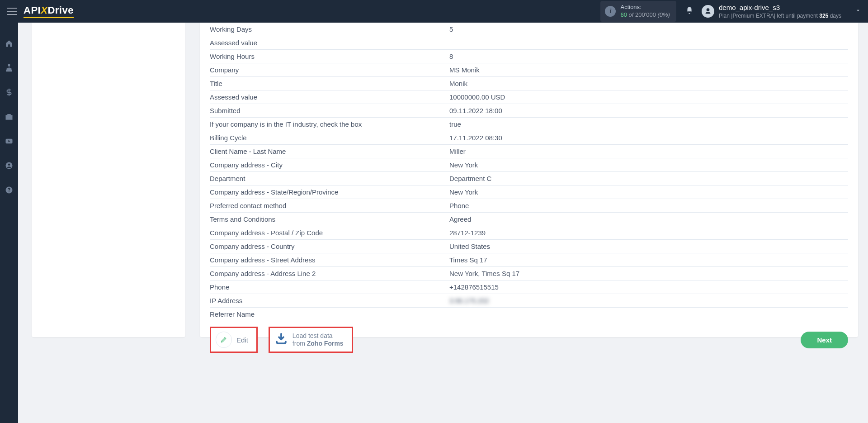  What do you see at coordinates (49, 11) in the screenshot?
I see `app-logo: APIXDrive` at bounding box center [49, 11].